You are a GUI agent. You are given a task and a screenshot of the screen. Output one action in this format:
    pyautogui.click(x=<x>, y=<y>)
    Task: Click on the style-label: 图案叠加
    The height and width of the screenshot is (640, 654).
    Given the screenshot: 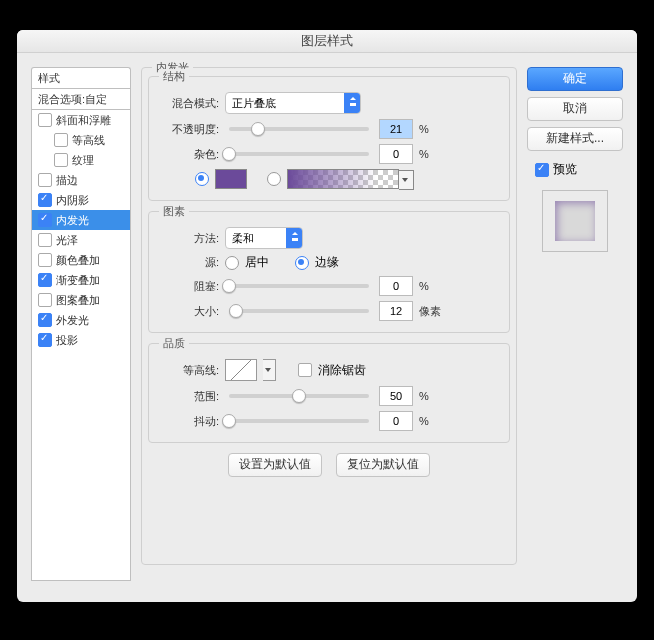 What is the action you would take?
    pyautogui.click(x=78, y=300)
    